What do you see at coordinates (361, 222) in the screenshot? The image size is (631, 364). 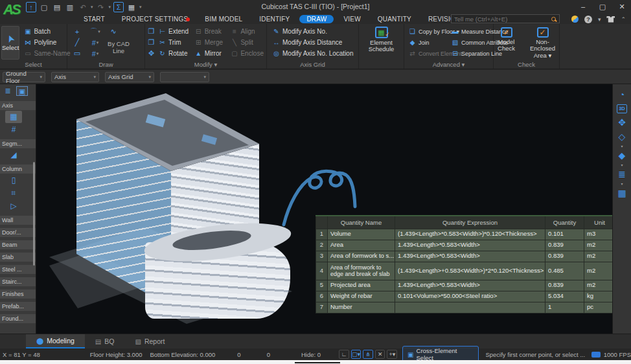 I see `header-quantity-name: Quantity Name` at bounding box center [361, 222].